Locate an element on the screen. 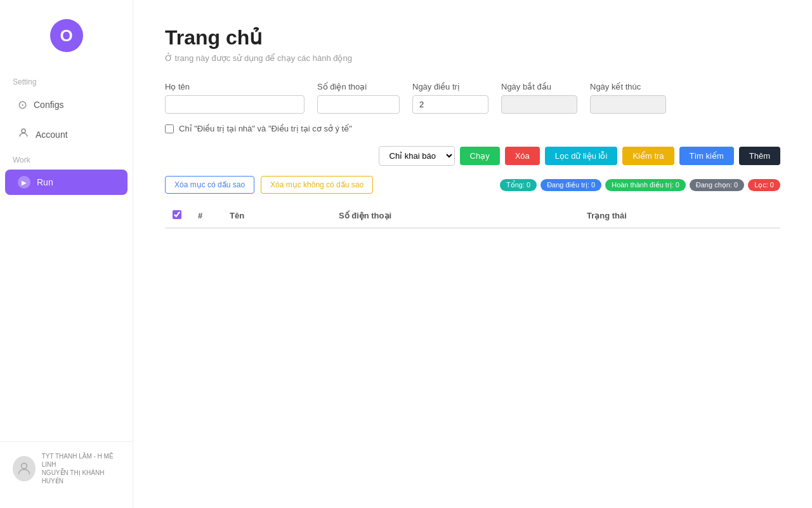  badge-dang-dieu-tri: Đang điều trị: 0 is located at coordinates (571, 185).